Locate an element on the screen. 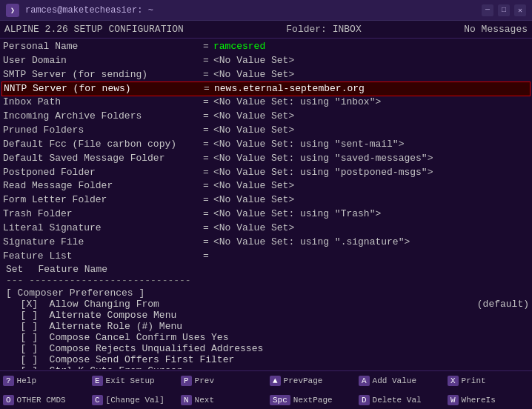 This screenshot has width=532, height=409. help-button: ? Help is located at coordinates (44, 381).